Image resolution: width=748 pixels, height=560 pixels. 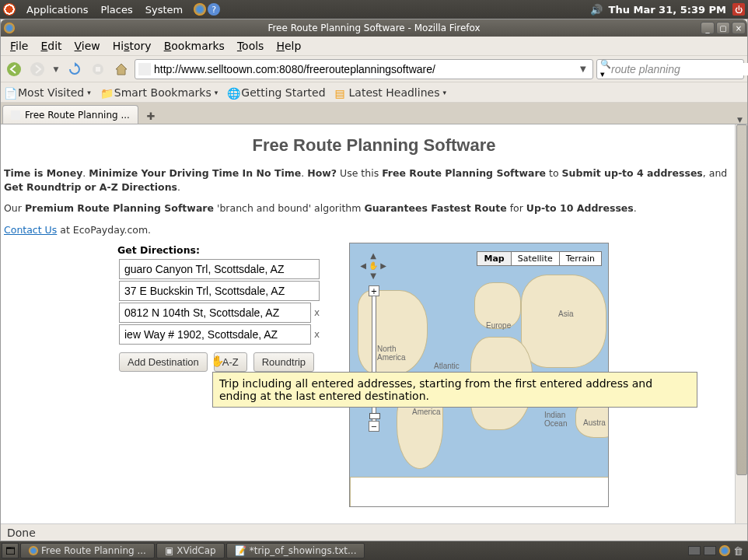 What do you see at coordinates (374, 180) in the screenshot?
I see `intro-paragraph-1: Time is Money. Minimize Your Driving Tim…` at bounding box center [374, 180].